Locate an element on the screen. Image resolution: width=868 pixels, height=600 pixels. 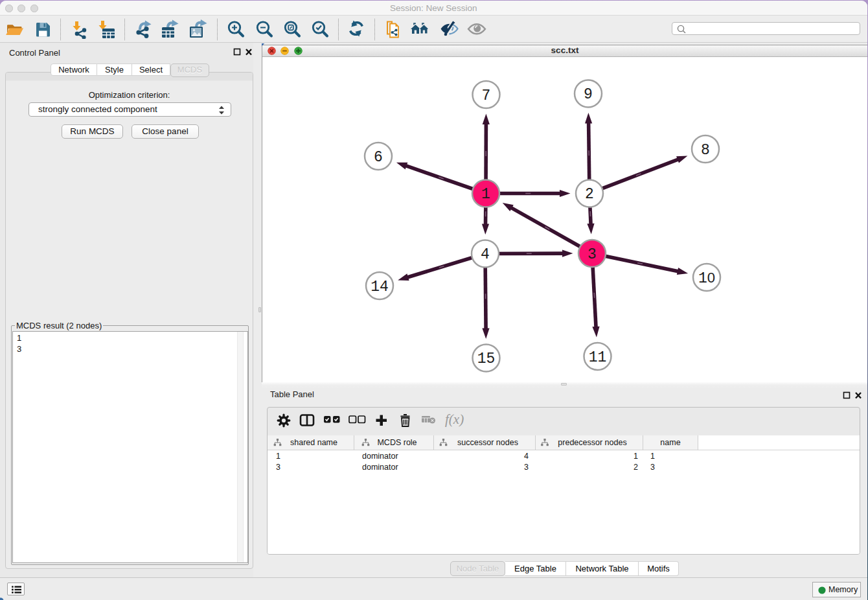
svg-text: 2 is located at coordinates (589, 194).